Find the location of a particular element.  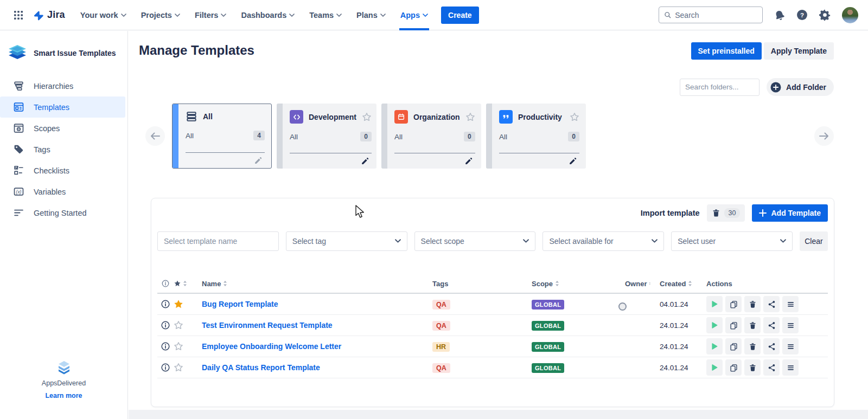

template-name-link: Test Environment Request Template is located at coordinates (267, 325).